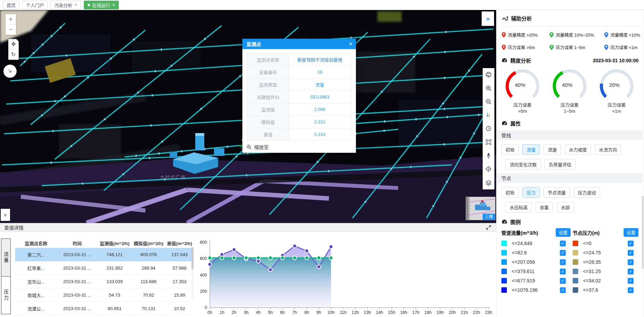  I want to click on attr-button-余氯: 余氯, so click(544, 207).